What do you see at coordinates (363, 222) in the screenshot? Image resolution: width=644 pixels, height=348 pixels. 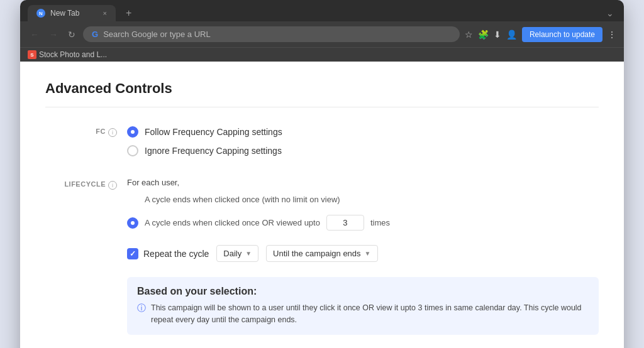 I see `cycle-view-option: A cycle ends when clicked once OR viewed…` at bounding box center [363, 222].